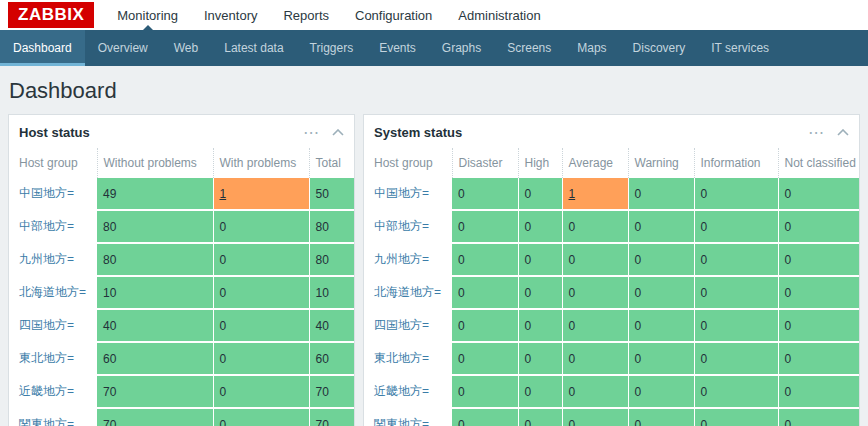  Describe the element at coordinates (182, 132) in the screenshot. I see `widget-header: Host status ⋯` at that location.